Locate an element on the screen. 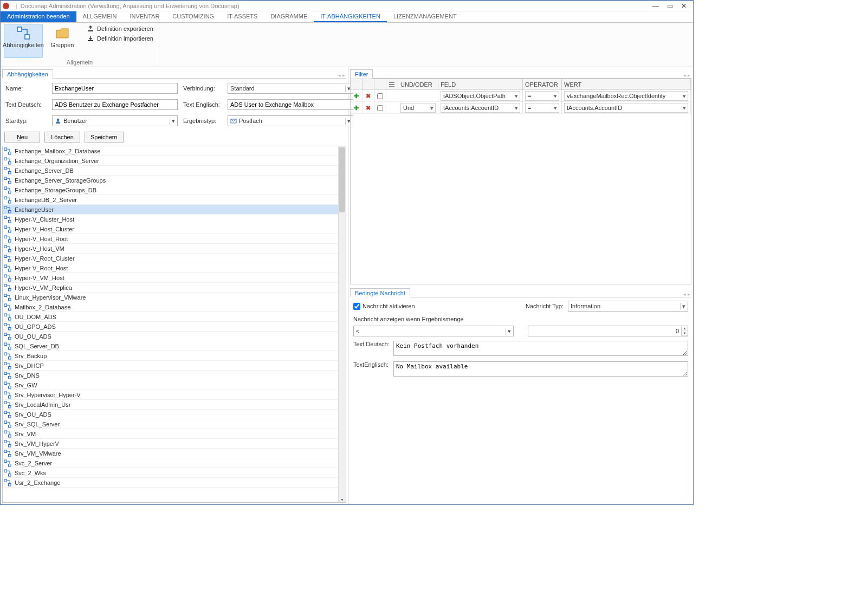 The width and height of the screenshot is (848, 616). list-item: Srv_VM is located at coordinates (170, 434).